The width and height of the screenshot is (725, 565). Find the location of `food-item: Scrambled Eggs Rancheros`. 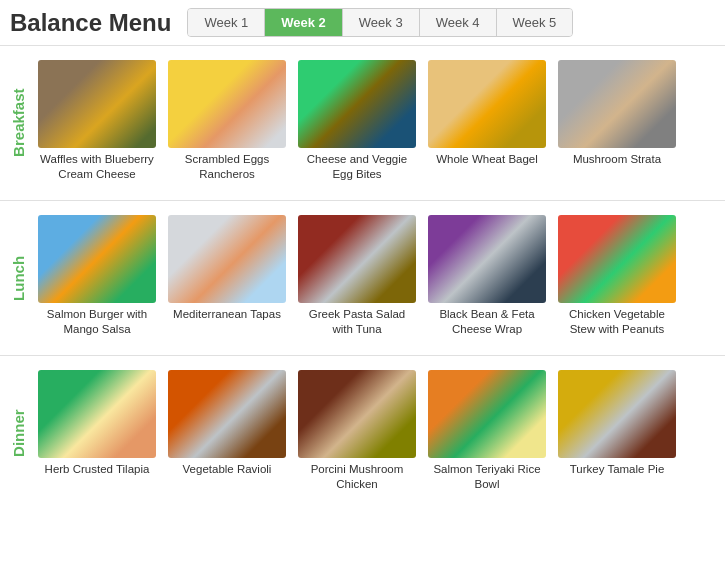

food-item: Scrambled Eggs Rancheros is located at coordinates (227, 123).